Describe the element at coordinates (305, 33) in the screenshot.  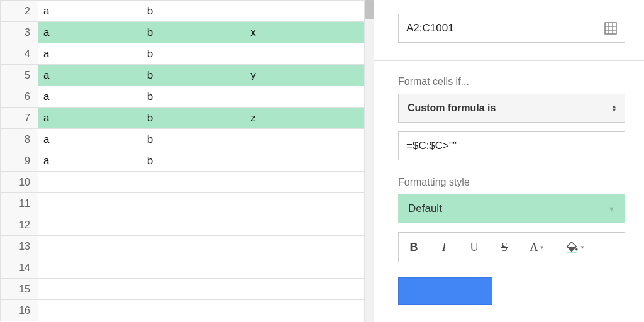
I see `cell: x` at that location.